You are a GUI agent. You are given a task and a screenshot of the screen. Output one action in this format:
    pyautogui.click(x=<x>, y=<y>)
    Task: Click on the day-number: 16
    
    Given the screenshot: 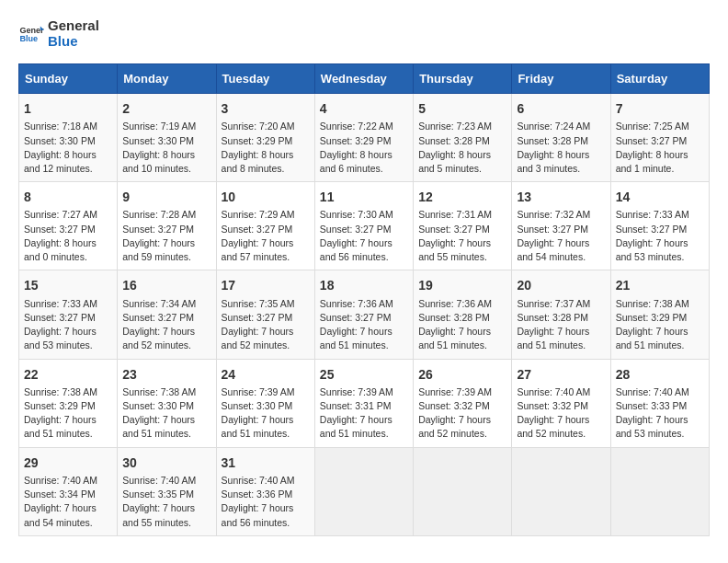 What is the action you would take?
    pyautogui.click(x=166, y=285)
    